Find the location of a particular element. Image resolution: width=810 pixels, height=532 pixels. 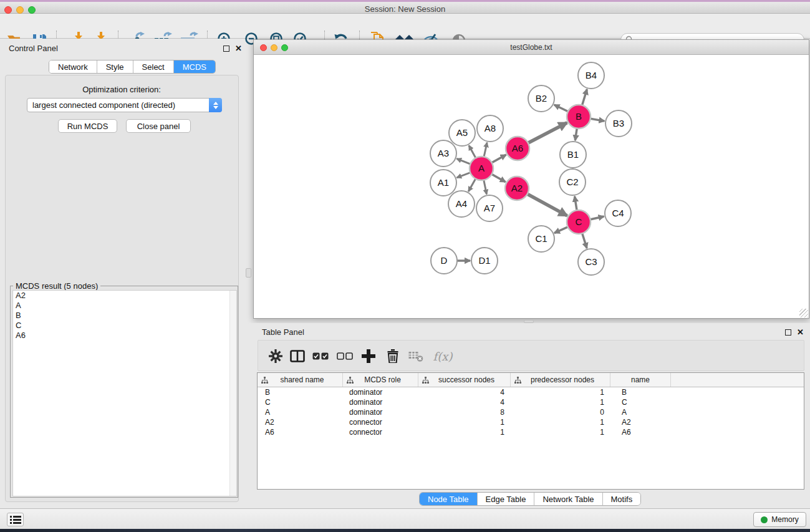

column-header: successor nodes is located at coordinates (465, 380).